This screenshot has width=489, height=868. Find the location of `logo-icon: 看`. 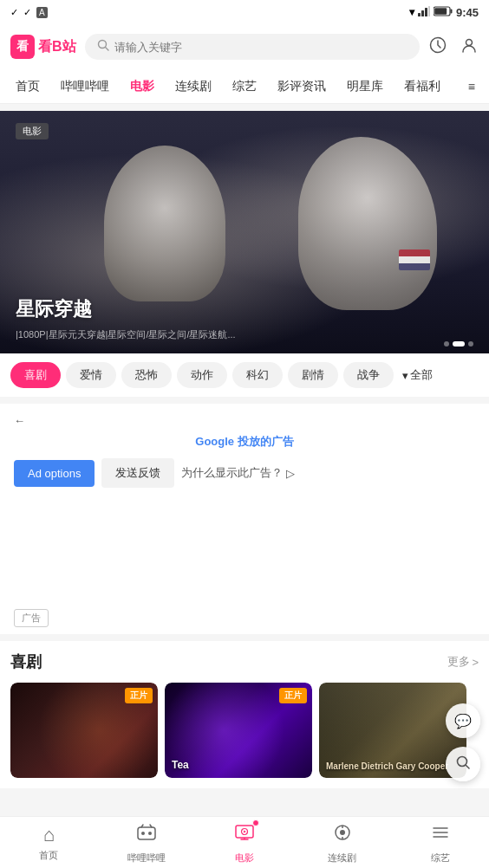

logo-icon: 看 is located at coordinates (23, 47).